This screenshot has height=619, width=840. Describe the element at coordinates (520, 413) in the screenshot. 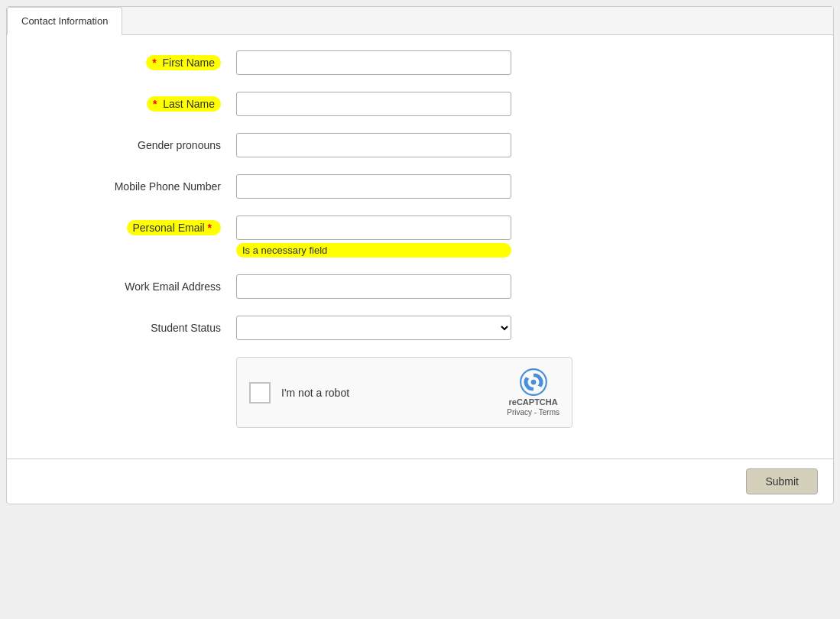

I see `recaptcha-privacy-link: Privacy` at that location.